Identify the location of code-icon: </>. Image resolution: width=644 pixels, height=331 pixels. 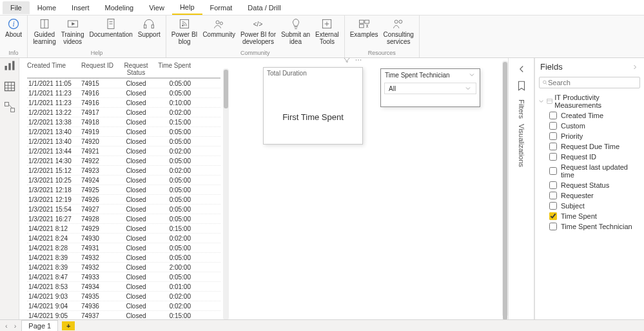
(258, 24).